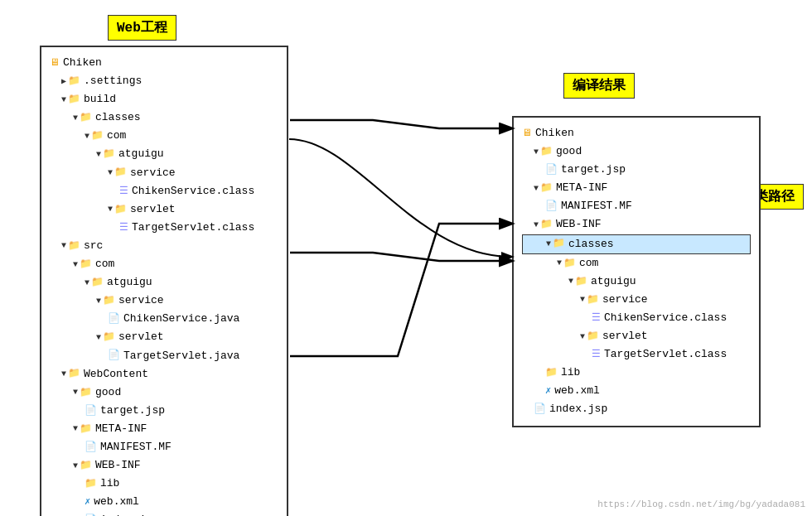 This screenshot has width=812, height=516. I want to click on list-item: ▶ 📁 .settings, so click(164, 81).